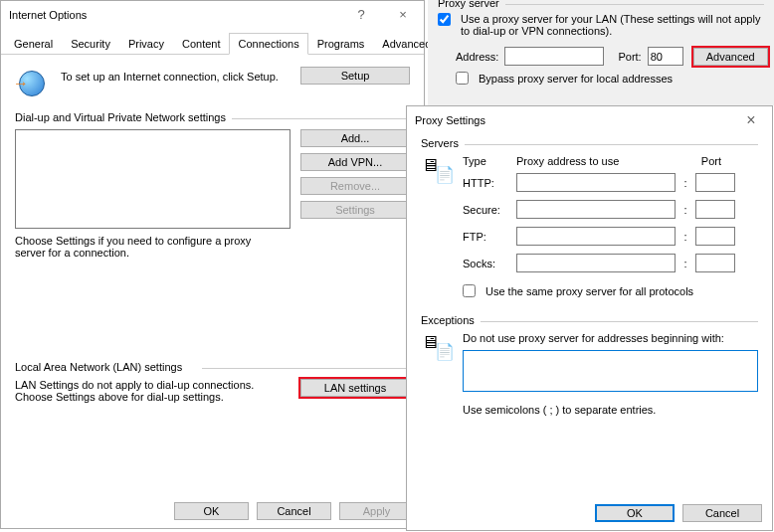  What do you see at coordinates (470, 290) in the screenshot?
I see `same-proxy-checkbox` at bounding box center [470, 290].